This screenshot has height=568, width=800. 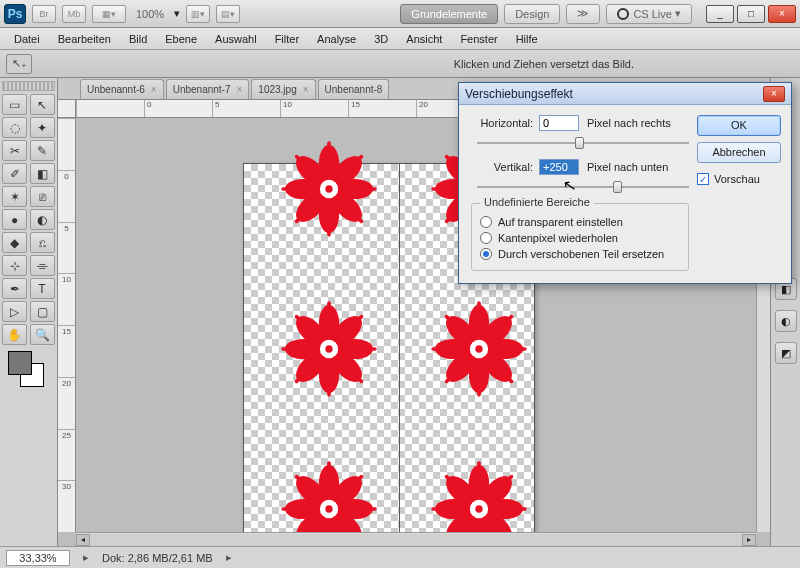 What do you see at coordinates (381, 39) in the screenshot?
I see `menu-3d: 3D` at bounding box center [381, 39].